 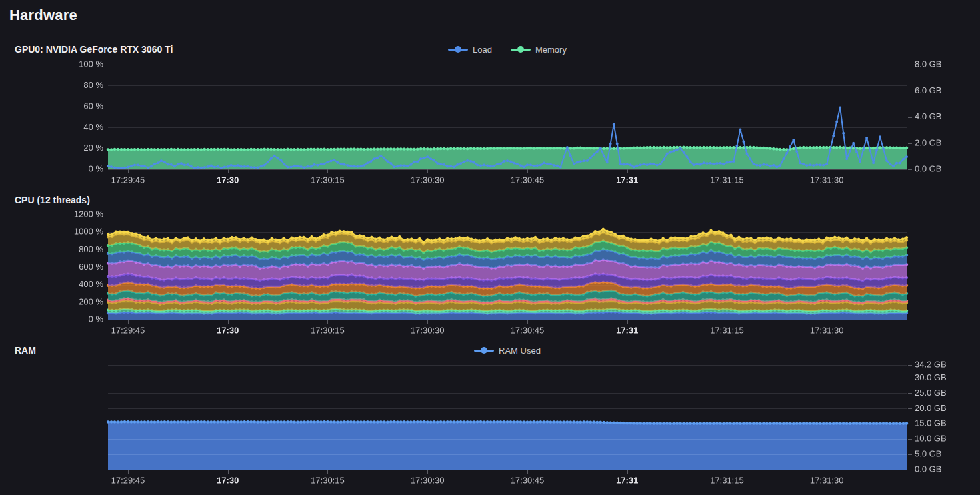 I want to click on page-title: Hardware, so click(x=43, y=15).